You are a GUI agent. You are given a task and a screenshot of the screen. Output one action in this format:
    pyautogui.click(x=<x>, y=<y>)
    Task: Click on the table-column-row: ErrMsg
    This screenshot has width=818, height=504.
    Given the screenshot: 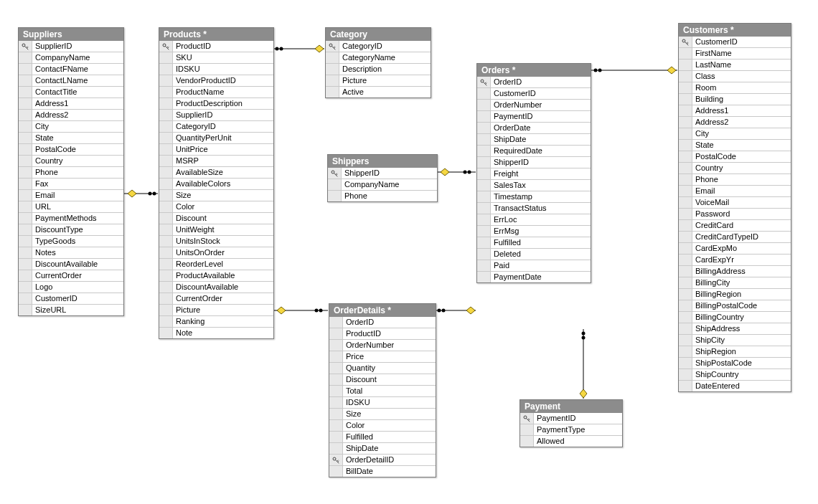 What is the action you would take?
    pyautogui.click(x=534, y=231)
    